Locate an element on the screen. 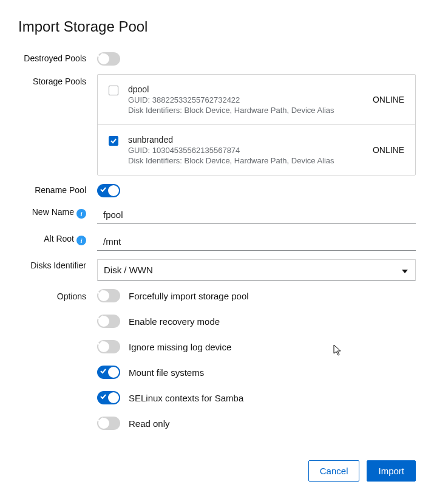 The height and width of the screenshot is (504, 434). option-toggle-recovery-mode is located at coordinates (109, 321).